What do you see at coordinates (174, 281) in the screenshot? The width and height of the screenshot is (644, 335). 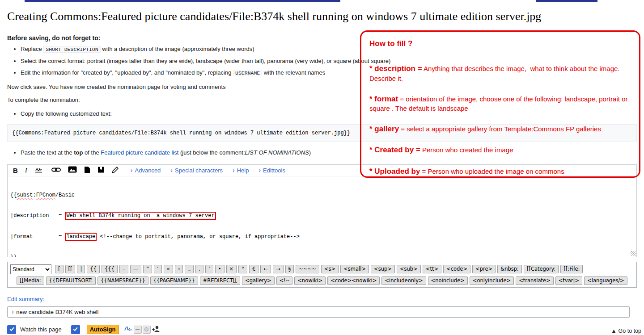 I see `charinsert-button: {{PAGENAME}}` at bounding box center [174, 281].